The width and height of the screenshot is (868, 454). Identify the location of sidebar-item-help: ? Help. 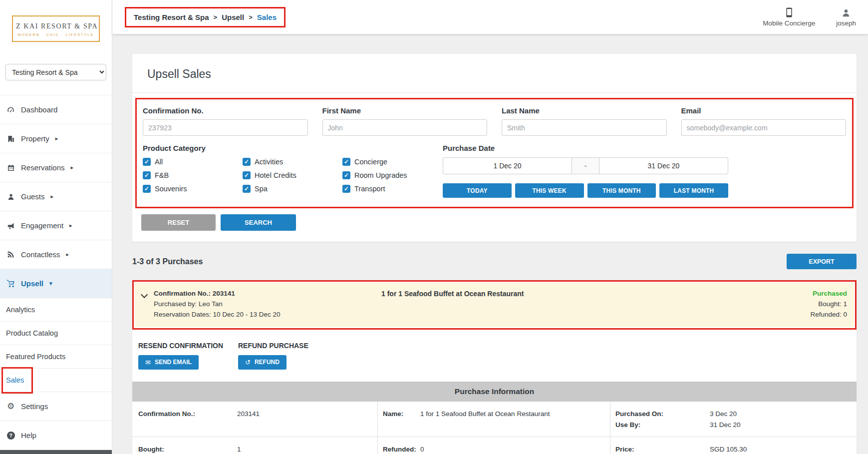
(56, 436).